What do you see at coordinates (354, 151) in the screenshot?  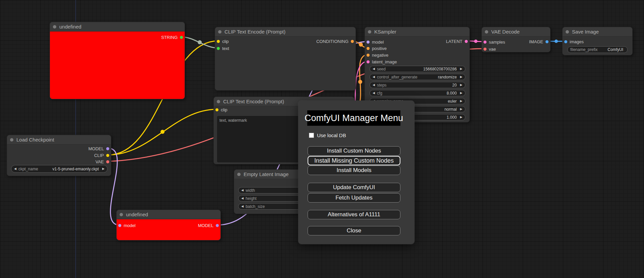 I see `install-custom-nodes-button: Install Custom Nodes` at bounding box center [354, 151].